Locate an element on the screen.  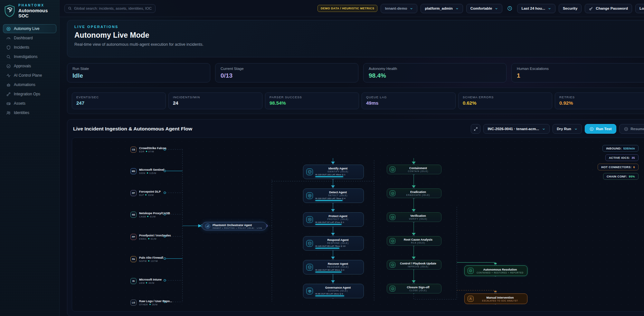
outcome-node-autonomous-resolution: Autonomous Resolution CONTAINED + RESTOR… is located at coordinates (496, 271).